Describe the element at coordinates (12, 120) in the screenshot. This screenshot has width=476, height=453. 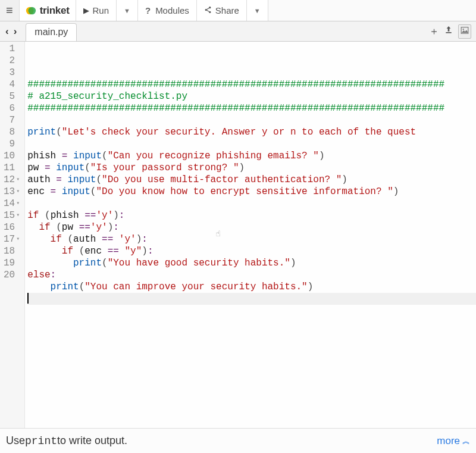
I see `gutter-line: 7` at that location.